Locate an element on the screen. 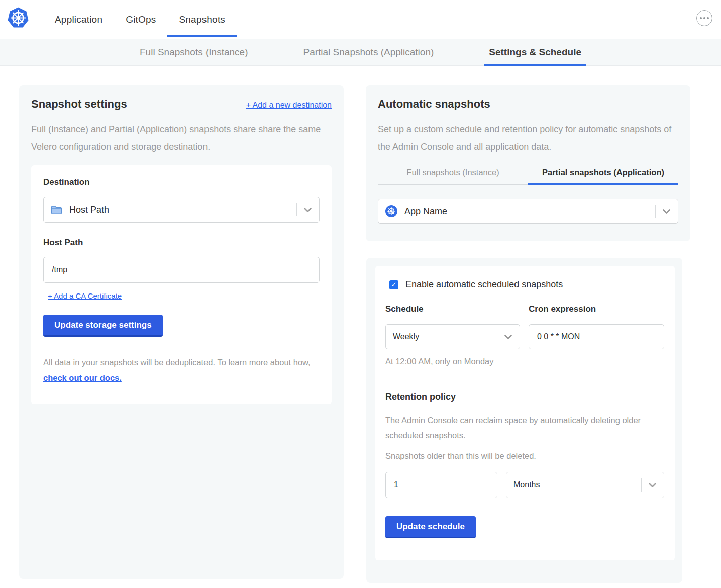 Image resolution: width=721 pixels, height=588 pixels. update-storage-settings-button: Update storage settings is located at coordinates (103, 326).